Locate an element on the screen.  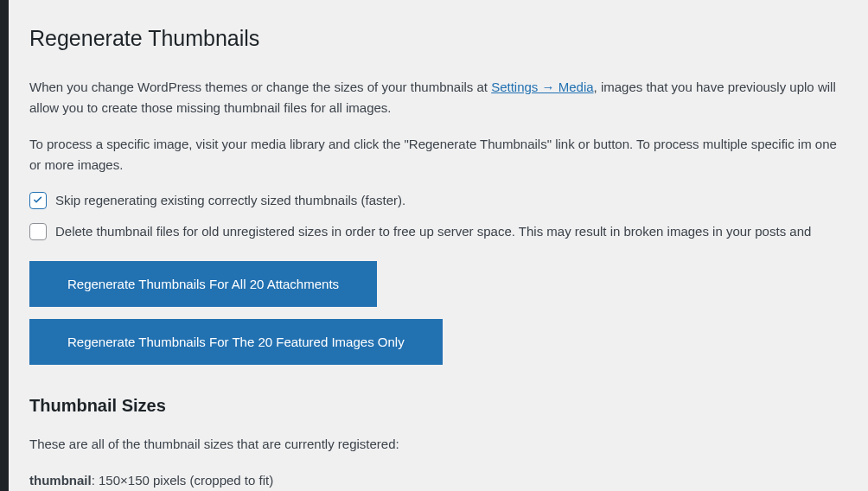
size-detail: : 150×150 pixels (cropped to fit) is located at coordinates (183, 481).